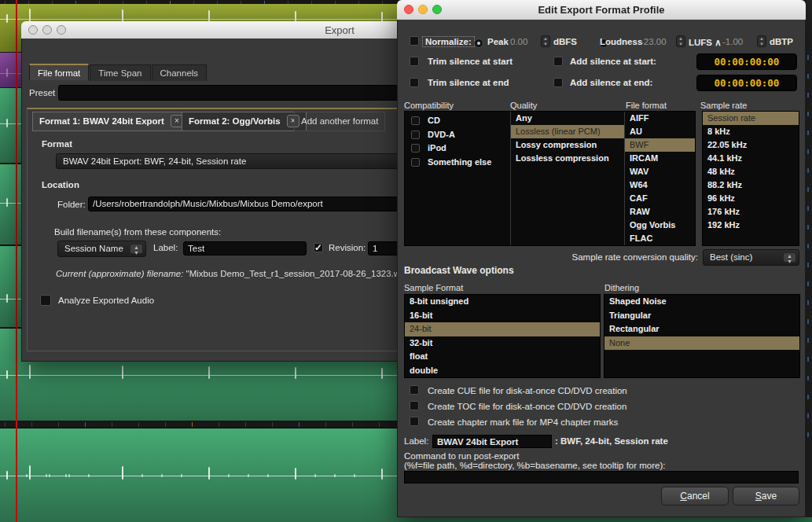  Describe the element at coordinates (654, 42) in the screenshot. I see `loudness-value: -23.00` at that location.